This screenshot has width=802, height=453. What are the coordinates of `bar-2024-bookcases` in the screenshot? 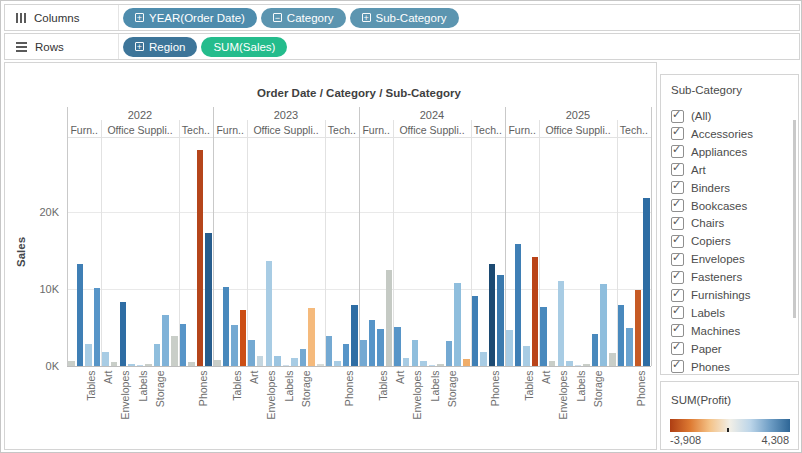 It's located at (364, 353).